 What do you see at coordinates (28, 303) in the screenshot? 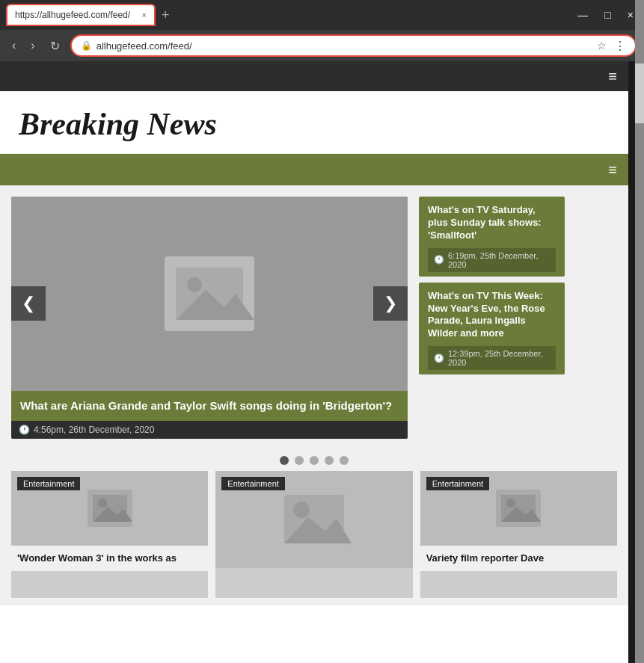
I see `slider-prev-button: ❮` at bounding box center [28, 303].